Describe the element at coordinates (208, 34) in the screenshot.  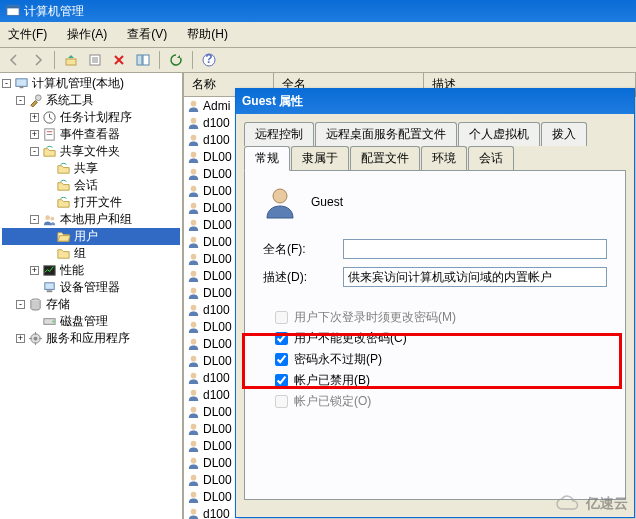
I see `menu-help: 帮助(H)` at that location.